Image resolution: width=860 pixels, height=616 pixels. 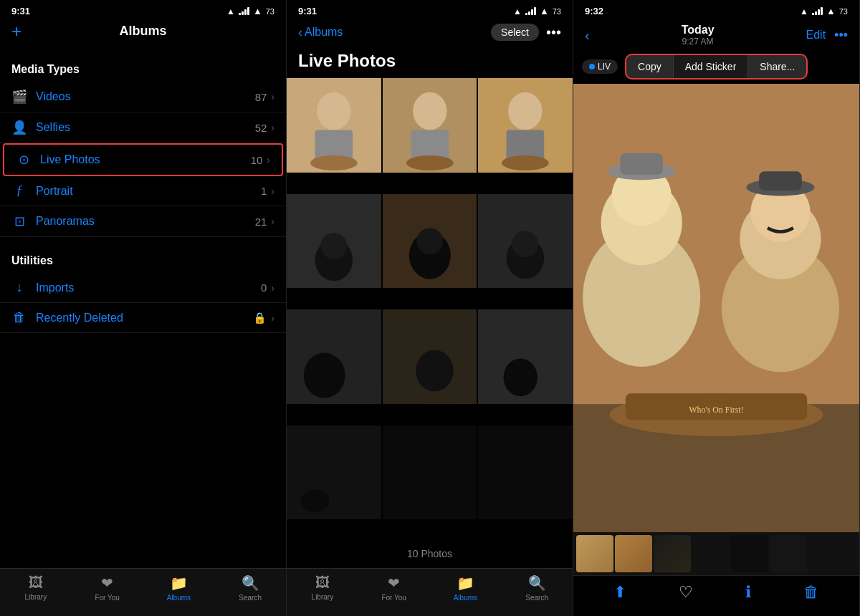 What do you see at coordinates (430, 63) in the screenshot?
I see `live-photos-title: Live Photos` at bounding box center [430, 63].